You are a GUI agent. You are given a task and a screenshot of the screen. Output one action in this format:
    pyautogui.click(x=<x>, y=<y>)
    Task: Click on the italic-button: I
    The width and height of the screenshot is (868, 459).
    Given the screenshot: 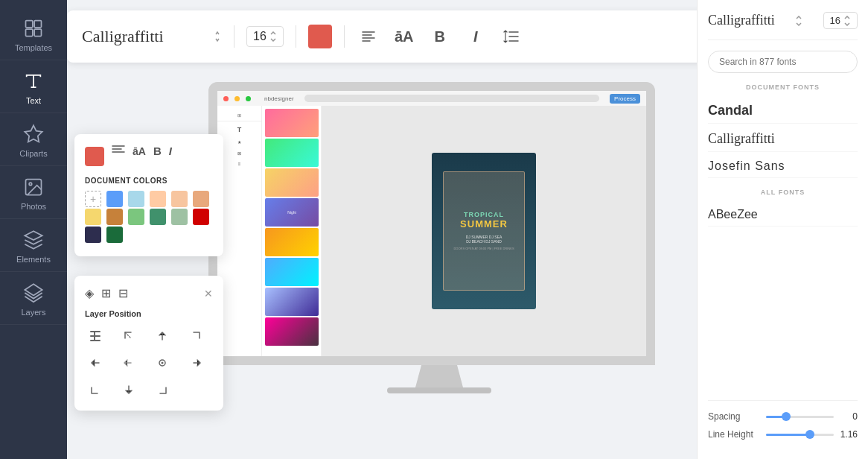 What is the action you would take?
    pyautogui.click(x=476, y=37)
    